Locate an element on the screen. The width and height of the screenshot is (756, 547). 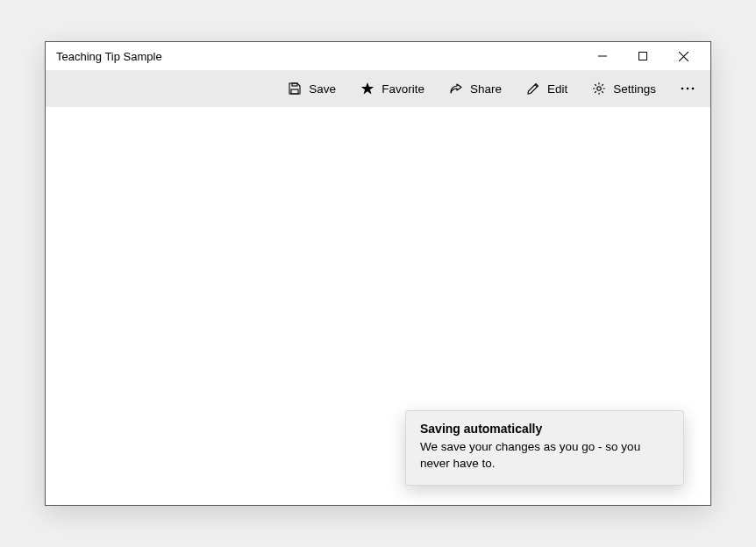
pencil-icon is located at coordinates (533, 89).